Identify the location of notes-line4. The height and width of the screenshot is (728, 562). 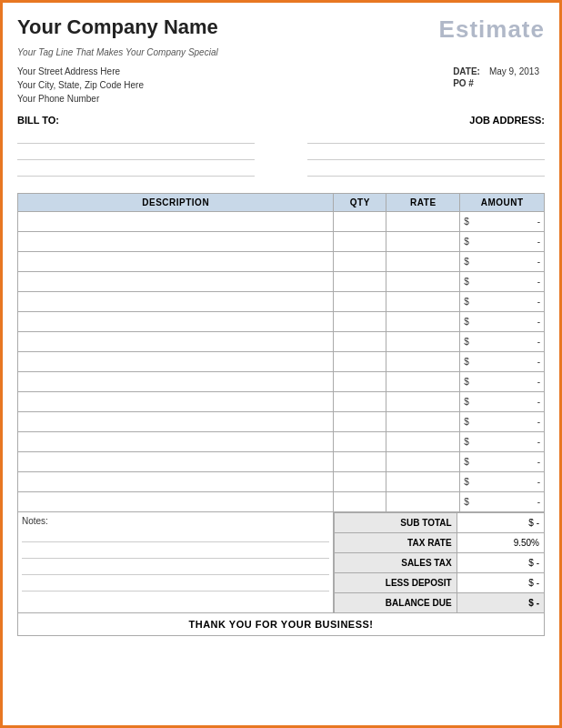
(176, 585).